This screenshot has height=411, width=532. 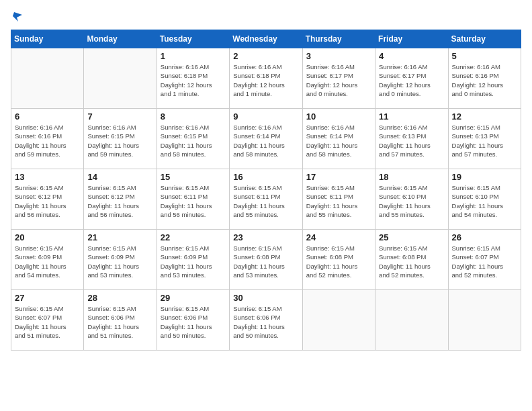 I want to click on day-number: 19, so click(x=485, y=177).